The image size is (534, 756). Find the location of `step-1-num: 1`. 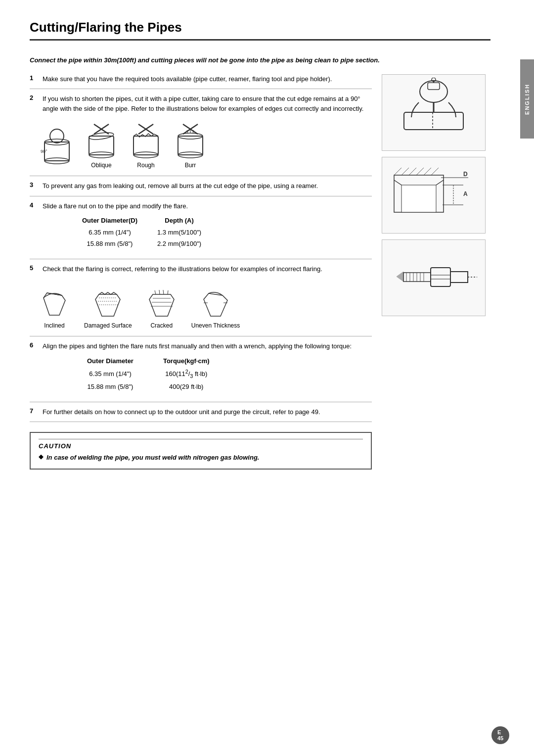

step-1-num: 1 is located at coordinates (34, 79).